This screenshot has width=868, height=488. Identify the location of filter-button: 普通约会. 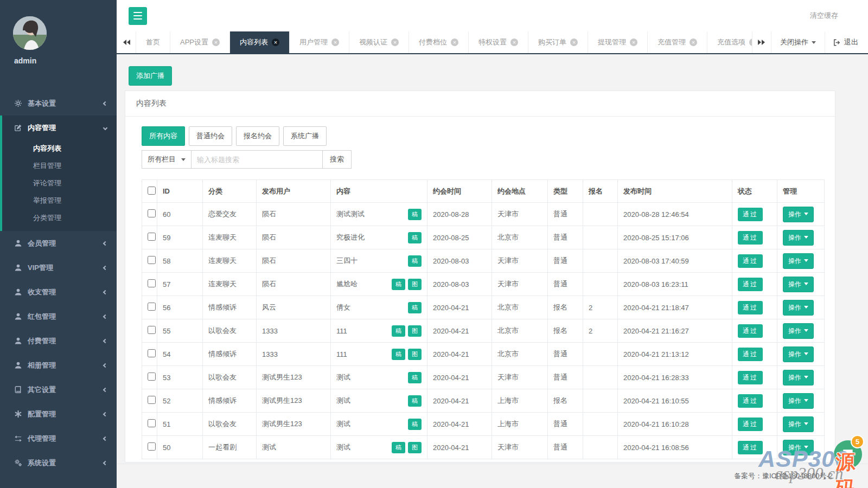
(210, 136).